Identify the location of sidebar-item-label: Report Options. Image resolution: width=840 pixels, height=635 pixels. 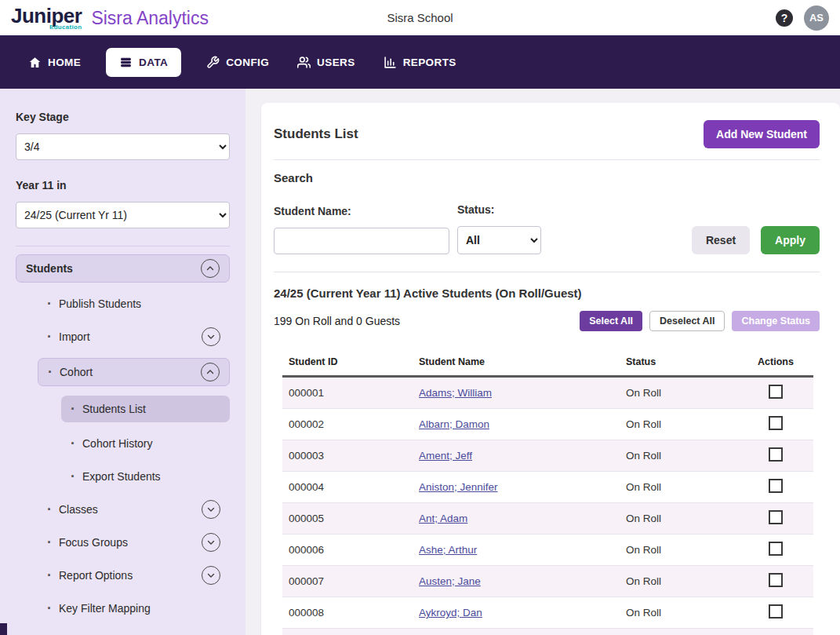
(96, 575).